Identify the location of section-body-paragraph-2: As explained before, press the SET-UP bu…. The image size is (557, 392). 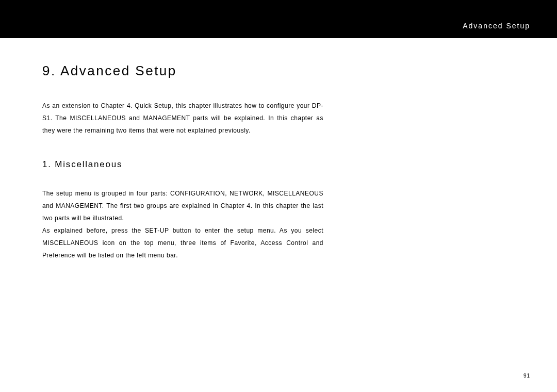
(183, 243).